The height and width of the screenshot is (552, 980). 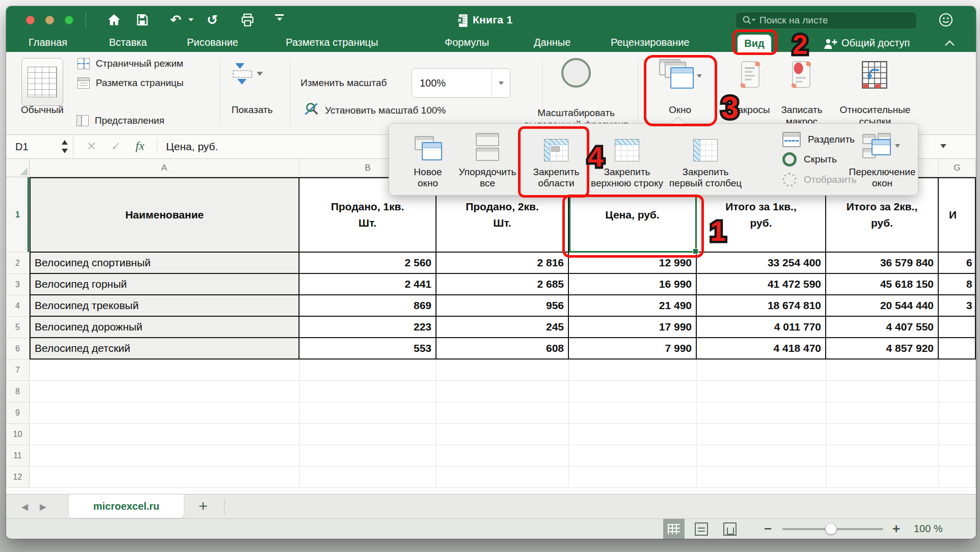 What do you see at coordinates (18, 215) in the screenshot?
I see `row-header-1: 1` at bounding box center [18, 215].